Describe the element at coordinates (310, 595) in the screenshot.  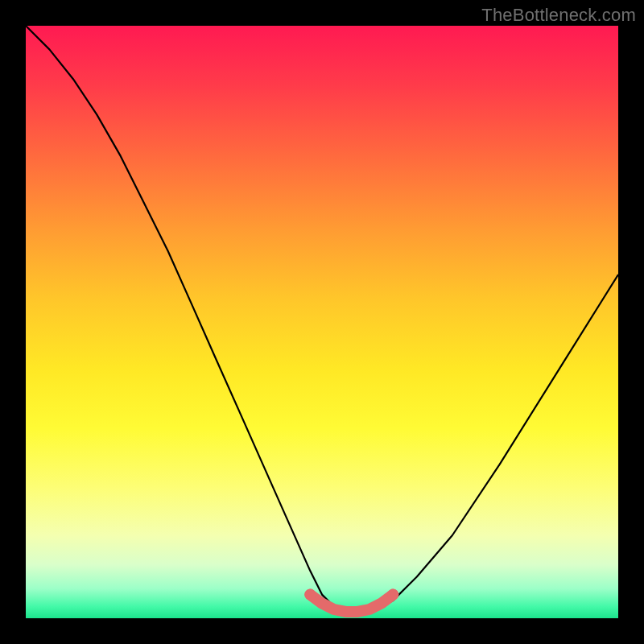
I see `highlight-start-dot` at that location.